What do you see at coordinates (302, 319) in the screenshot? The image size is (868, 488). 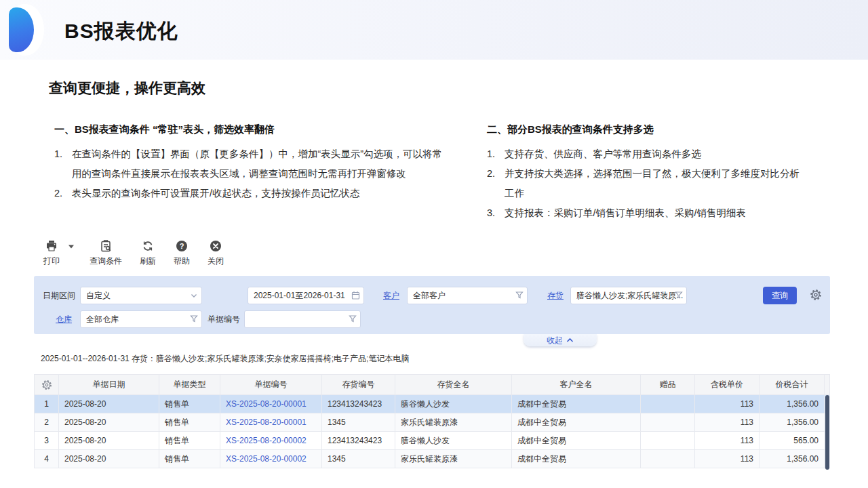 I see `doc-no-input` at bounding box center [302, 319].